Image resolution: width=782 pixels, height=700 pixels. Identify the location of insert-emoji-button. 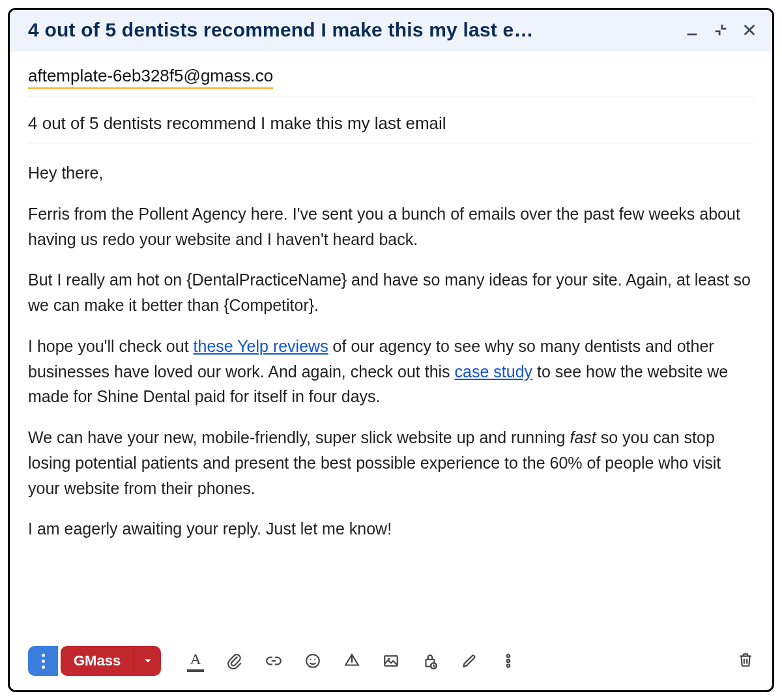
(313, 661).